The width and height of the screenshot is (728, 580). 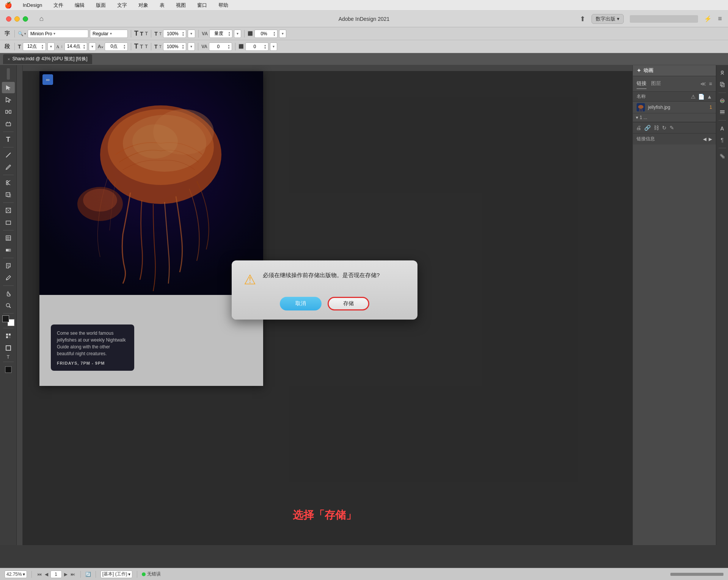 I want to click on links-tab: 链接, so click(x=642, y=84).